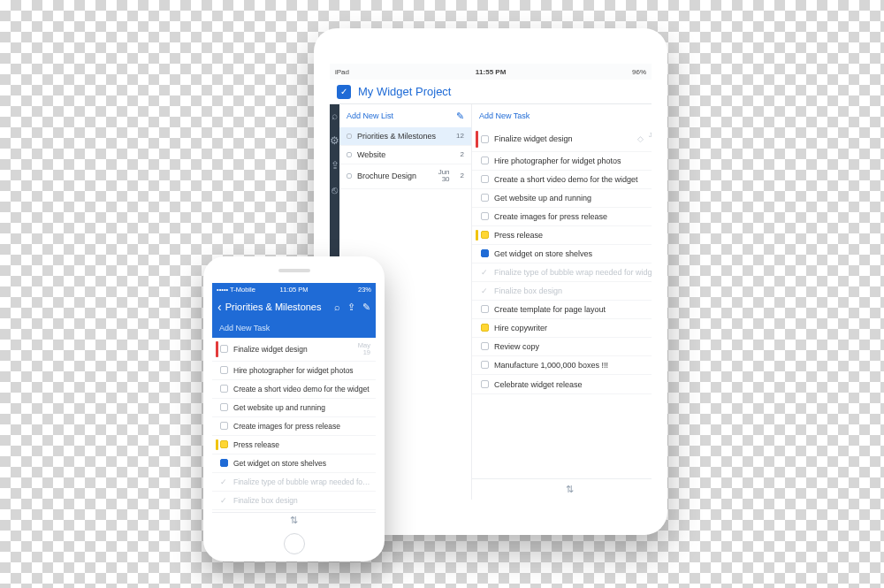 The image size is (884, 588). I want to click on task-title: Celebrate widget release, so click(572, 385).